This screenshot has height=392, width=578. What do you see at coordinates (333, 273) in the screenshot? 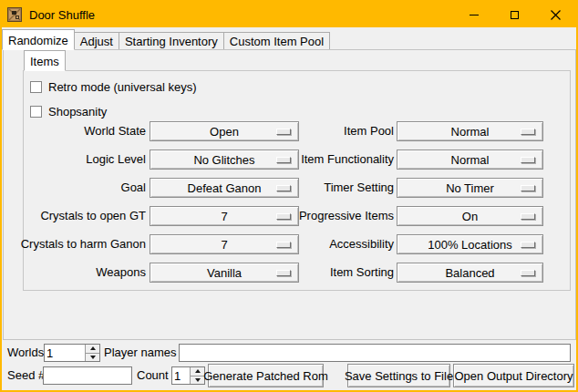
I see `item-sorting-label: Item Sorting` at bounding box center [333, 273].